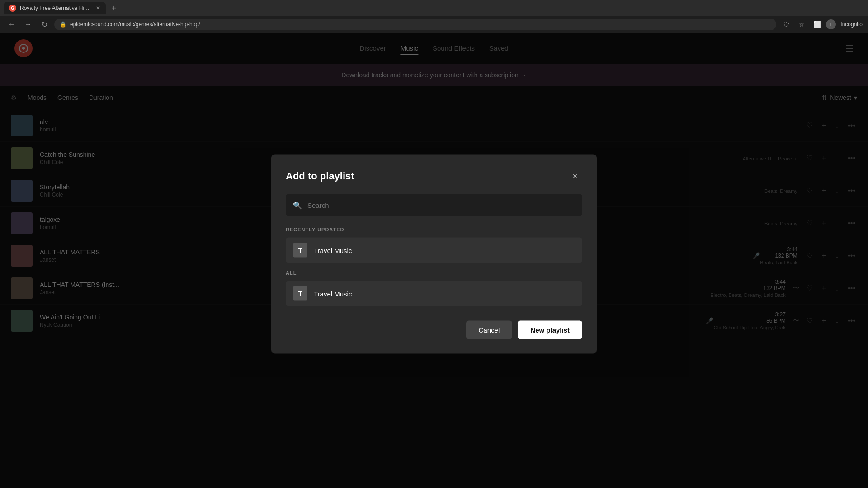 The height and width of the screenshot is (488, 868). What do you see at coordinates (434, 273) in the screenshot?
I see `all-label: ALL` at bounding box center [434, 273].